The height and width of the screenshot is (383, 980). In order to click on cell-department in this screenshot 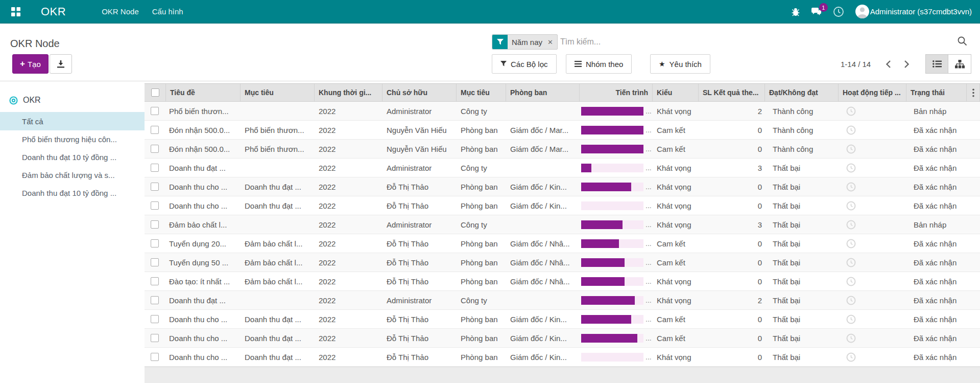, I will do `click(543, 224)`.